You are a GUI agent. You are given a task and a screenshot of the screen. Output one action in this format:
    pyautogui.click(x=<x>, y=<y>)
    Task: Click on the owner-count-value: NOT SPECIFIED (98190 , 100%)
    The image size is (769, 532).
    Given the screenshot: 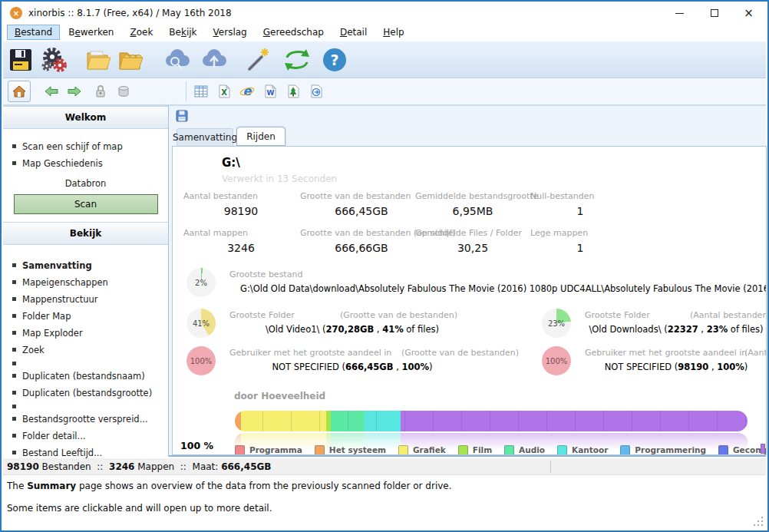 What is the action you would take?
    pyautogui.click(x=675, y=367)
    